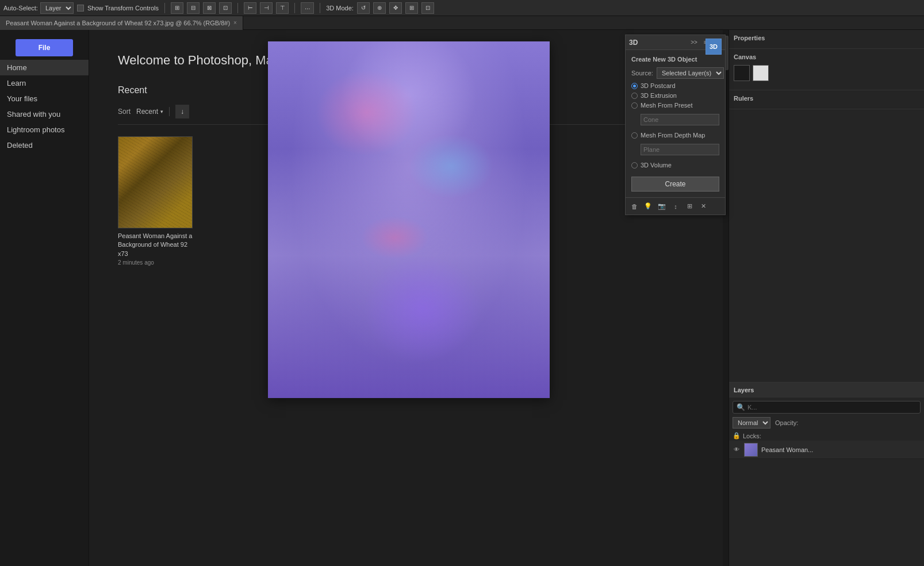 This screenshot has width=924, height=566. What do you see at coordinates (235, 23) in the screenshot?
I see `file-tab-close: ×` at bounding box center [235, 23].